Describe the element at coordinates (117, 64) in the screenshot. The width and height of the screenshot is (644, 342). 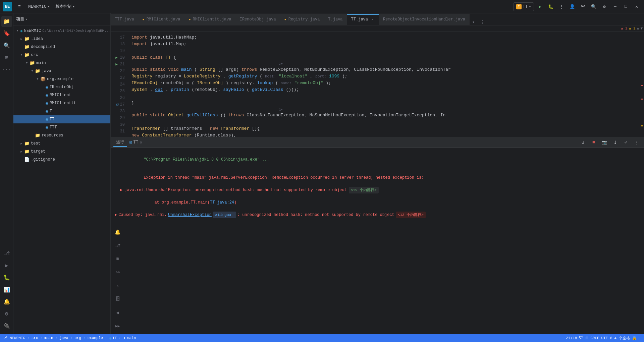
I see `run-line-21: ▶` at that location.